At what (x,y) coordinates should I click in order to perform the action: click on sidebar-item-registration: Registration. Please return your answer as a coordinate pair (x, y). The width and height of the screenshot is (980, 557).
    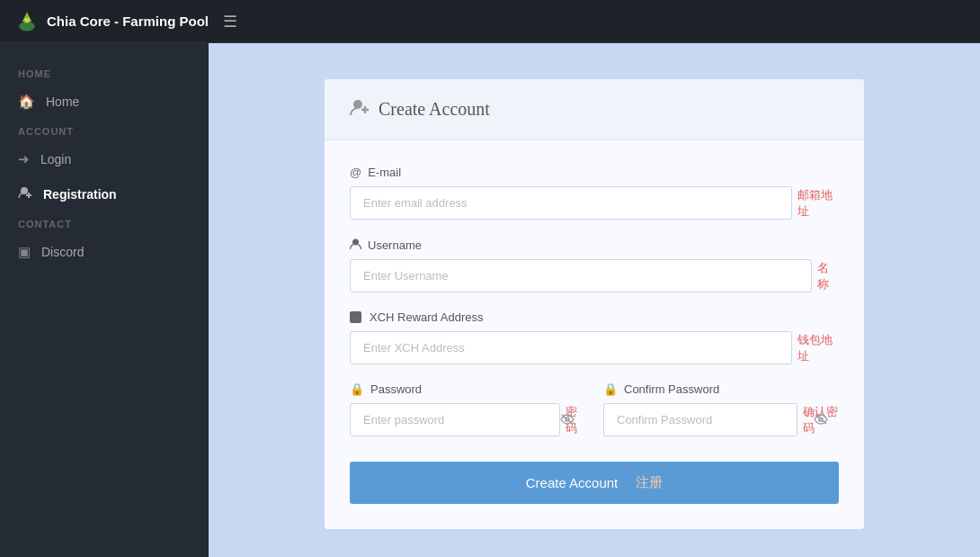
    Looking at the image, I should click on (104, 194).